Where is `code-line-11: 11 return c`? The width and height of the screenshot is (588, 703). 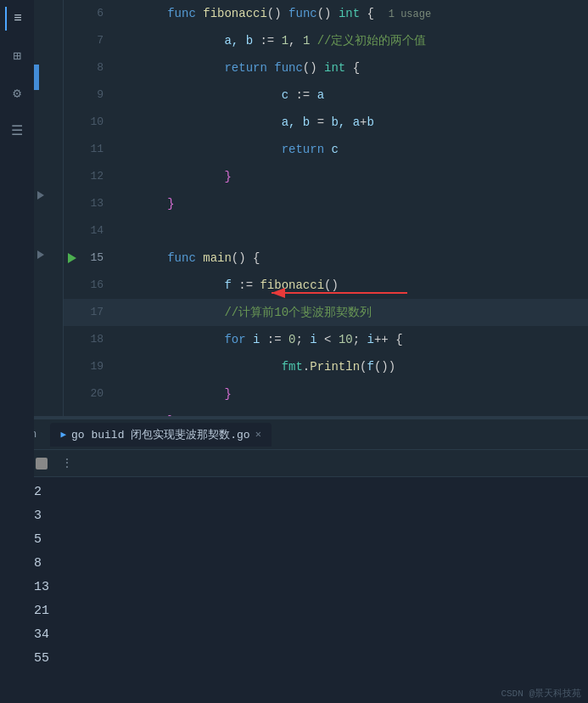 code-line-11: 11 return c is located at coordinates (326, 149).